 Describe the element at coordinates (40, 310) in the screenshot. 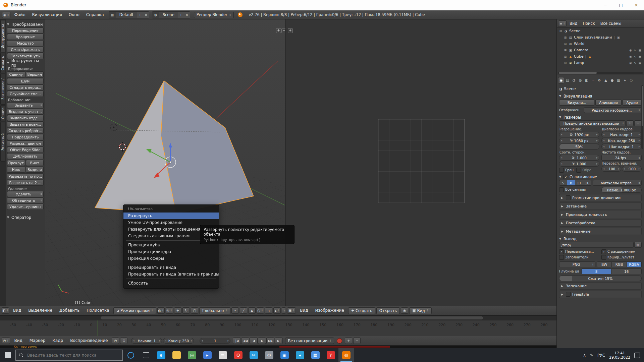

I see `menu-select: Выделение` at that location.